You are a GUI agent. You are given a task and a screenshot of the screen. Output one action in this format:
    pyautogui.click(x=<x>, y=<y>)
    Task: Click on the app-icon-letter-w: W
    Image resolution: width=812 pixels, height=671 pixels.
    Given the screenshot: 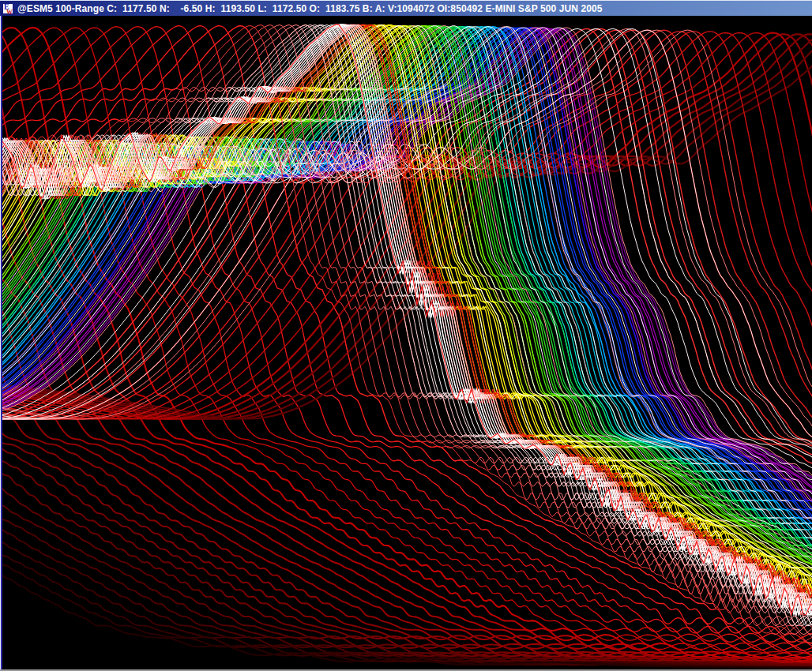 What is the action you would take?
    pyautogui.click(x=9, y=13)
    